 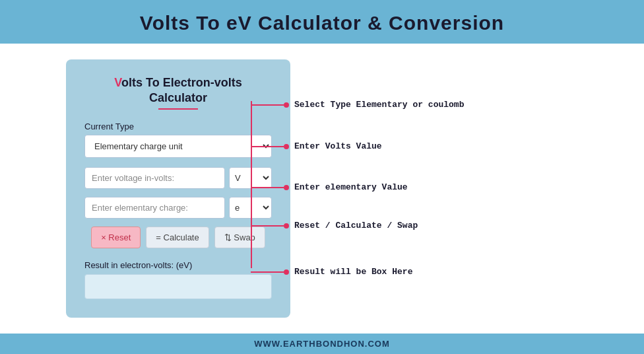 I want to click on calc-heading: Volts To Electron-voltsCalculator, so click(x=178, y=91).